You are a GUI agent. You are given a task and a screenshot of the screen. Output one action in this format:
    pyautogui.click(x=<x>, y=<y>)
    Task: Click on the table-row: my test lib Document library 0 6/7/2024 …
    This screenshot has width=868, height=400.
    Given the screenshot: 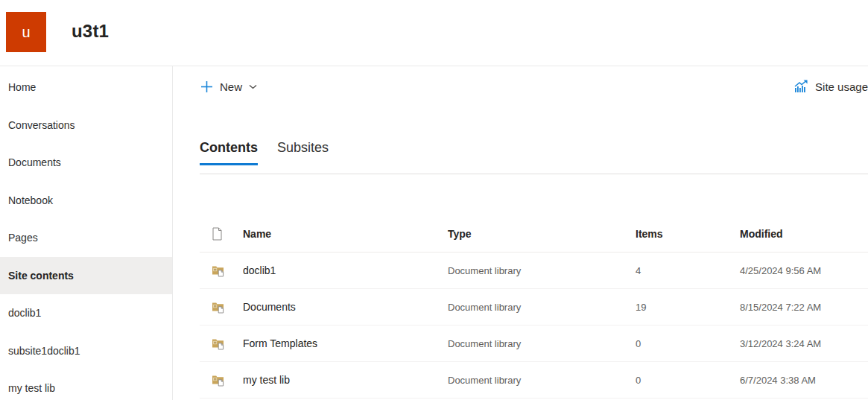 What is the action you would take?
    pyautogui.click(x=533, y=380)
    